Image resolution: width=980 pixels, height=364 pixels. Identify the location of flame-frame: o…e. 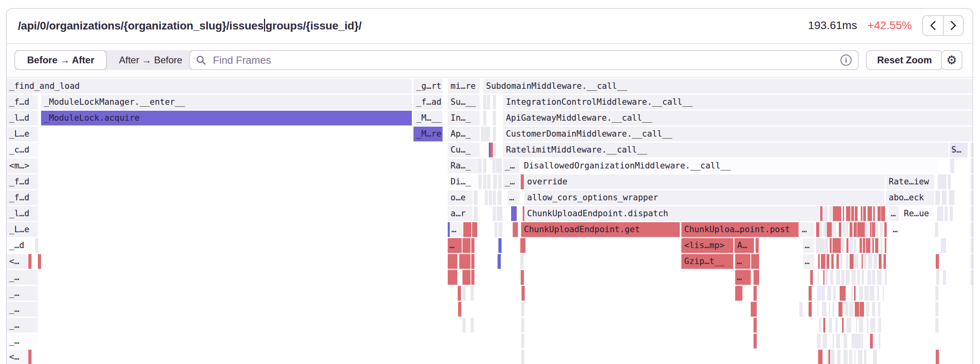
(460, 198).